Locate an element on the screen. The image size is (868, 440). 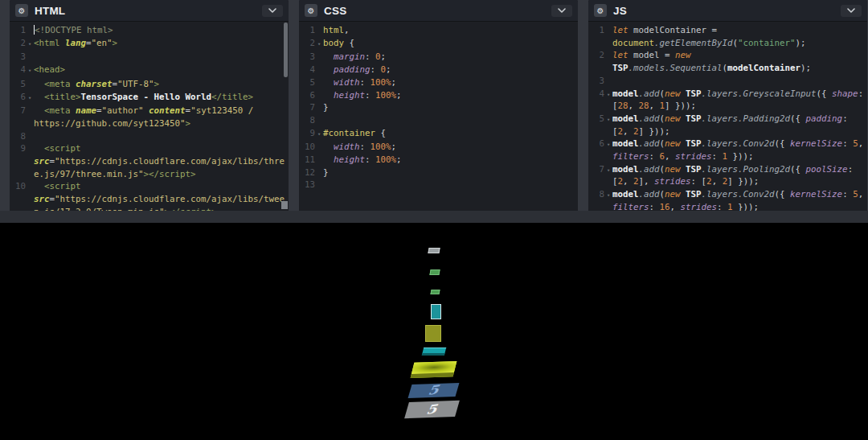
panel-title-js: JS is located at coordinates (620, 11).